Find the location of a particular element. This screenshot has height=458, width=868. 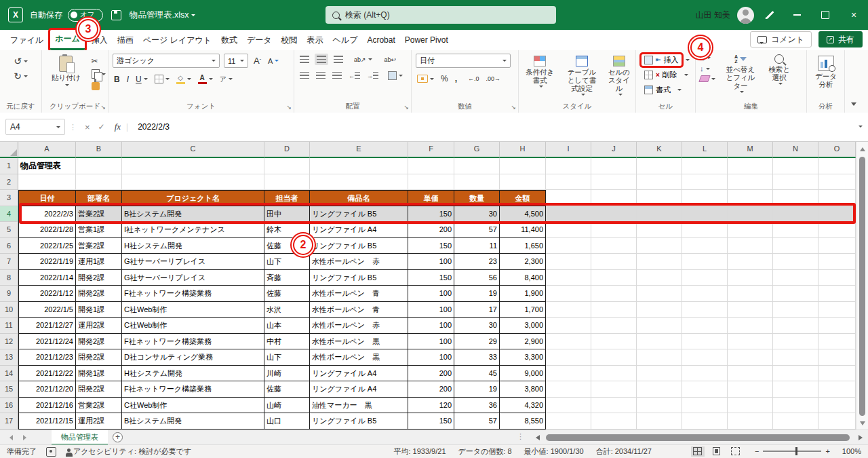

cell-B16: 営業2課 is located at coordinates (99, 406).